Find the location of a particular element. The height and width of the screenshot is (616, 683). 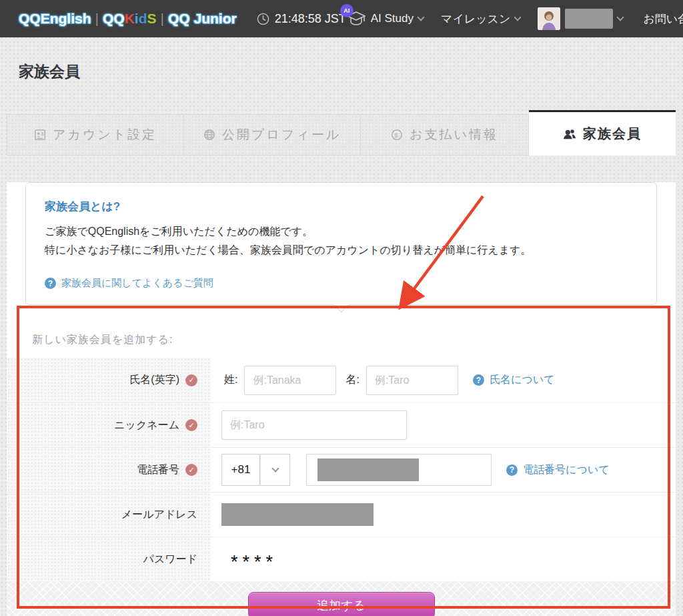

password-value-cell: **** is located at coordinates (443, 559).